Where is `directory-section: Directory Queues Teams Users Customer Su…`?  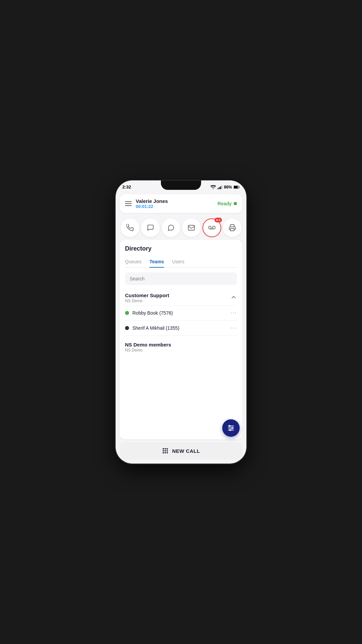
directory-section: Directory Queues Teams Users Customer Su… is located at coordinates (181, 339).